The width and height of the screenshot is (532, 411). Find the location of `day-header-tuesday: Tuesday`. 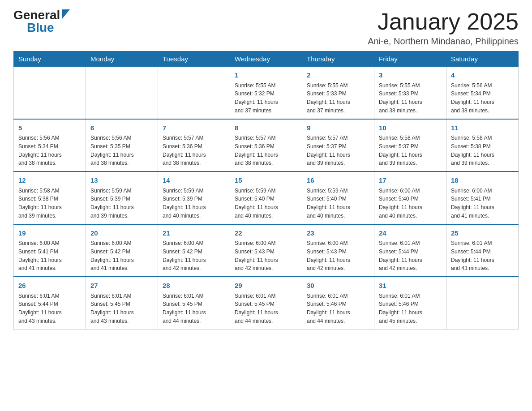

day-header-tuesday: Tuesday is located at coordinates (194, 59).